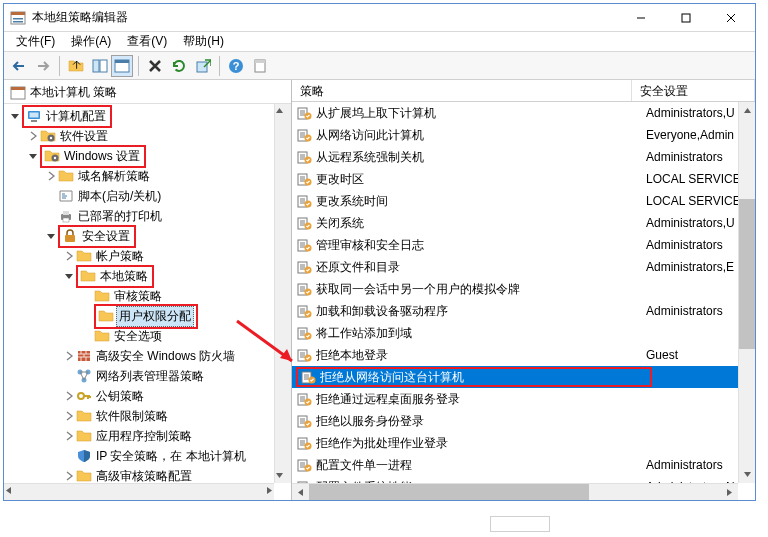 Image resolution: width=768 pixels, height=537 pixels. Describe the element at coordinates (524, 399) in the screenshot. I see `list-row: 拒绝通过远程桌面服务登录` at that location.